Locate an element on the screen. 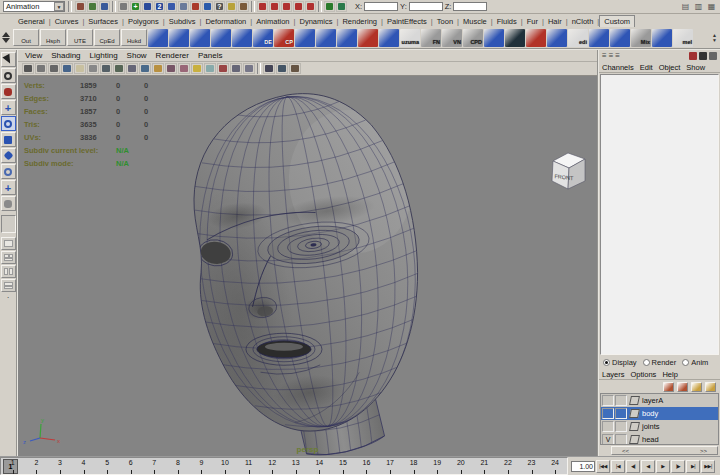  viewport-menu-lighting: Lighting is located at coordinates (104, 56).